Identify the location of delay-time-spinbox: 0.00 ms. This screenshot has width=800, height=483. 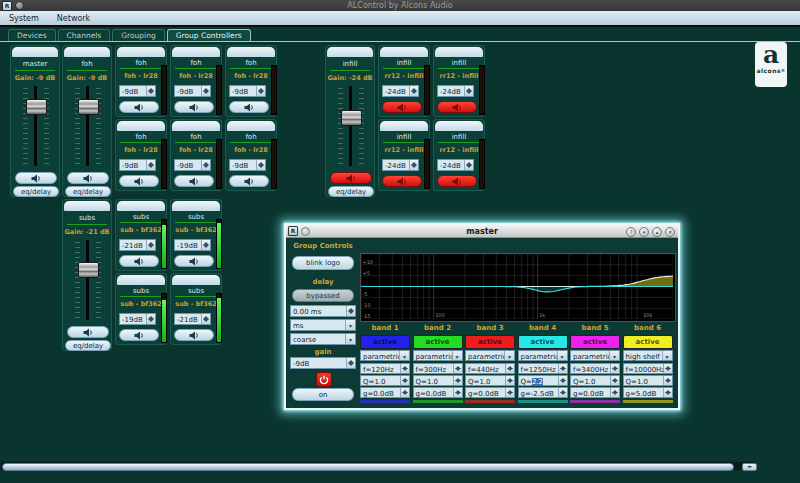
(323, 311).